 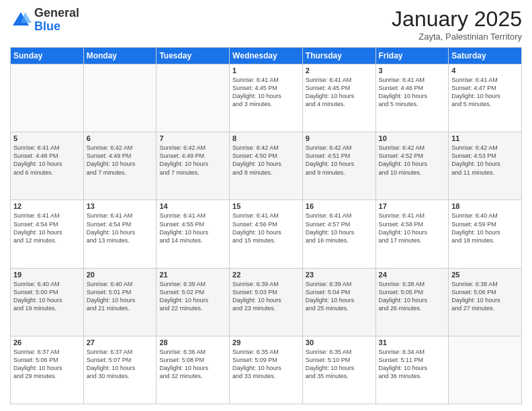 What do you see at coordinates (485, 302) in the screenshot?
I see `calendar-cell-3-6: 25Sunrise: 6:38 AM Sunset: 5:06 PM Dayli…` at bounding box center [485, 302].